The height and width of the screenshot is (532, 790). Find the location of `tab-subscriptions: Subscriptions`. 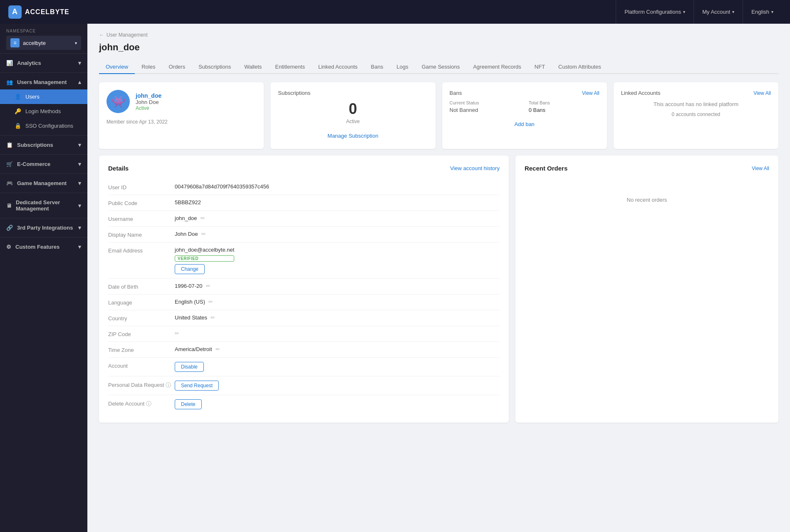

tab-subscriptions: Subscriptions is located at coordinates (215, 67).